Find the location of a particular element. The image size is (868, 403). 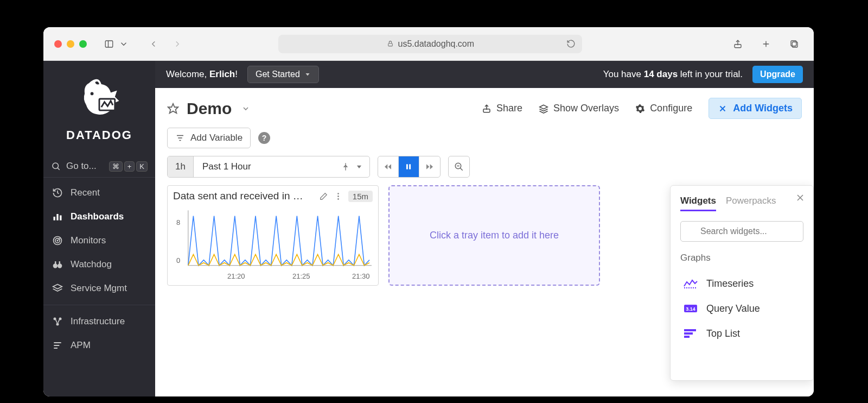

share-page-icon is located at coordinates (738, 44).